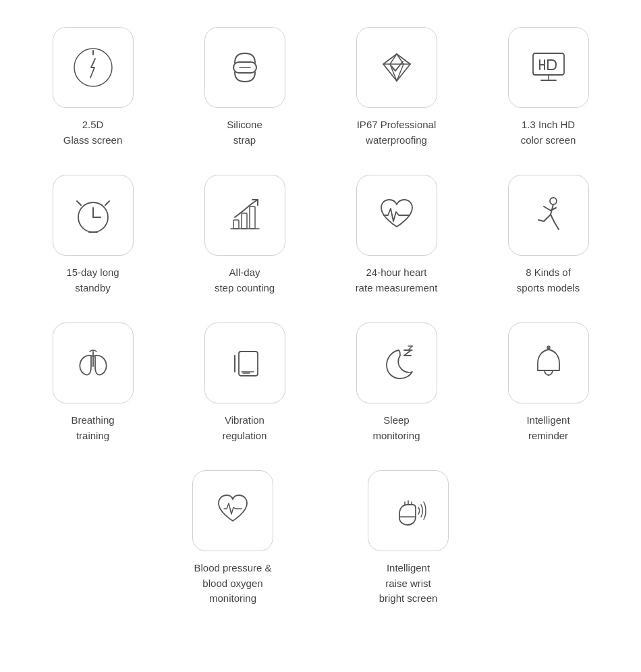 The height and width of the screenshot is (672, 641). Describe the element at coordinates (397, 88) in the screenshot. I see `feature-waterproofing: IP67 Professionalwaterproofing` at that location.